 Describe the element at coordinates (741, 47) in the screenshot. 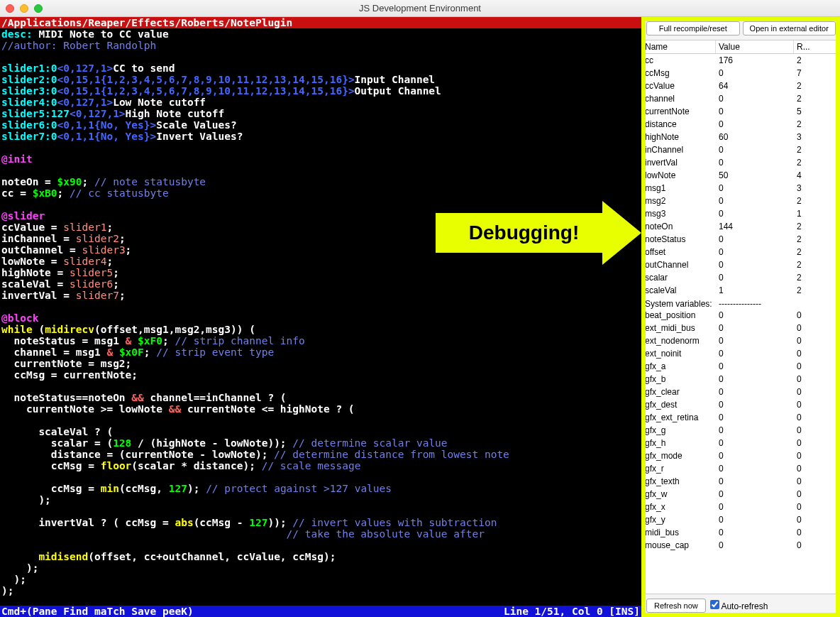

I see `var-table-header: Name Value R...` at that location.